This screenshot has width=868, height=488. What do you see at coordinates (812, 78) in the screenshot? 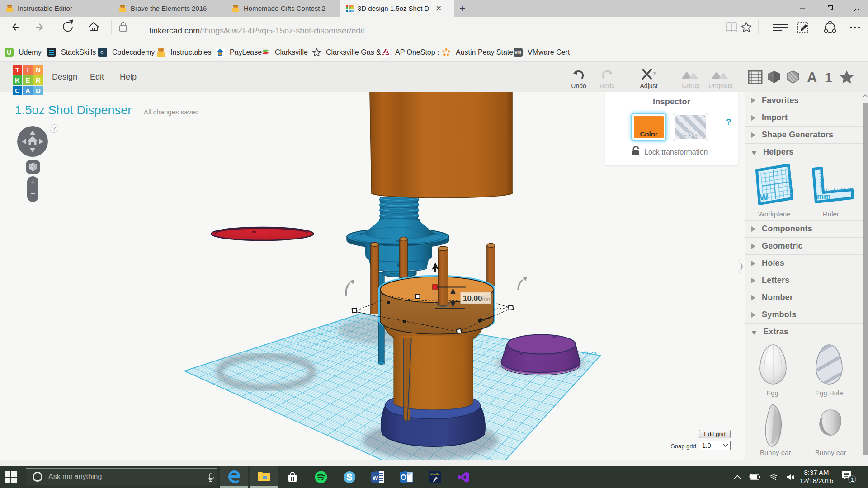
I see `svg-text: A` at bounding box center [812, 78].